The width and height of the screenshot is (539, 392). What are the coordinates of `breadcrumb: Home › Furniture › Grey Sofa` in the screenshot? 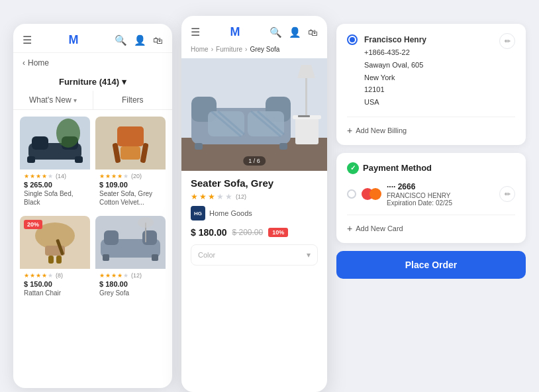 It's located at (254, 52).